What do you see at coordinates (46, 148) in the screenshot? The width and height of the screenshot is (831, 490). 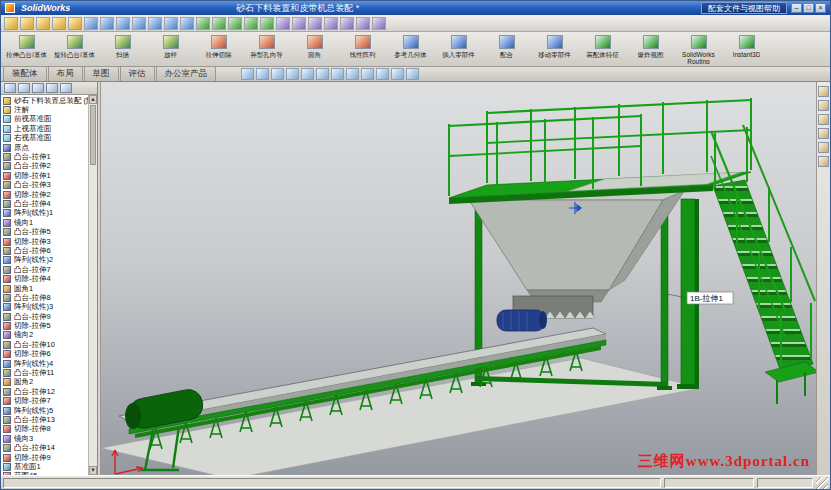 I see `tree-item: 原点` at bounding box center [46, 148].